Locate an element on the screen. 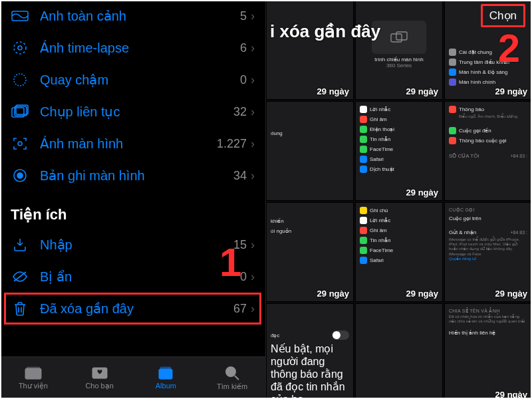 This screenshot has height=399, width=532. album-count: 1.227 is located at coordinates (231, 144).